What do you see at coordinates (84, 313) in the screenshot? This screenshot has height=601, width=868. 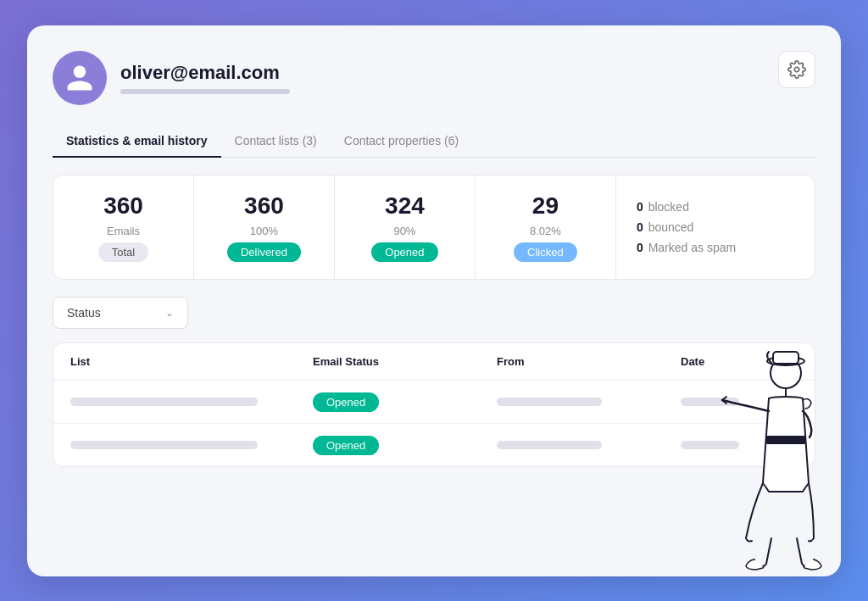 I see `status-dropdown-label: Status` at bounding box center [84, 313].